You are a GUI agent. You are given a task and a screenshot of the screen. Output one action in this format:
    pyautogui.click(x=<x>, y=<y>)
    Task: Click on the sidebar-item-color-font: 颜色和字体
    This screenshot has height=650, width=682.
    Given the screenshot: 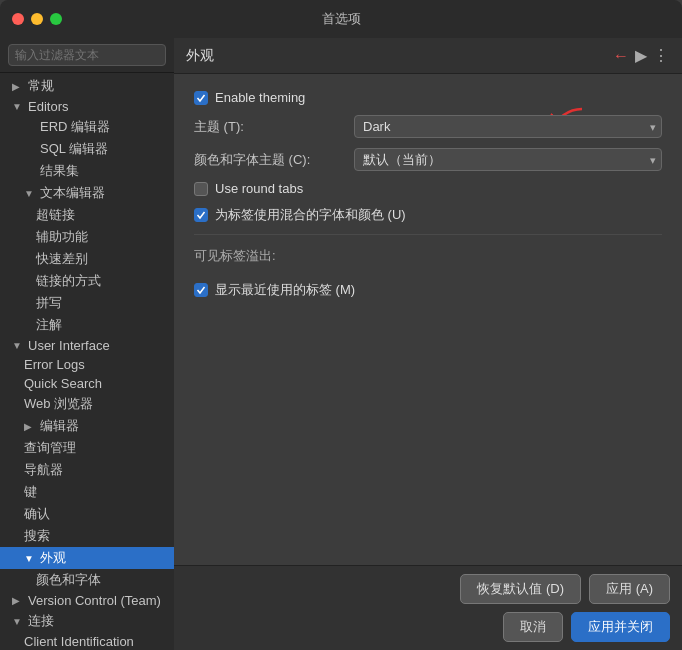 What is the action you would take?
    pyautogui.click(x=87, y=580)
    